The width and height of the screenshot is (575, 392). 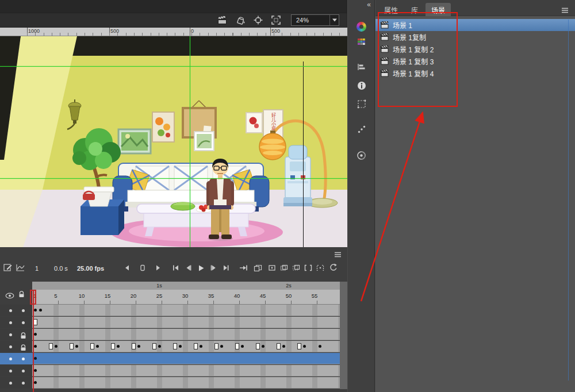 I want to click on edit-frames-button, so click(x=8, y=267).